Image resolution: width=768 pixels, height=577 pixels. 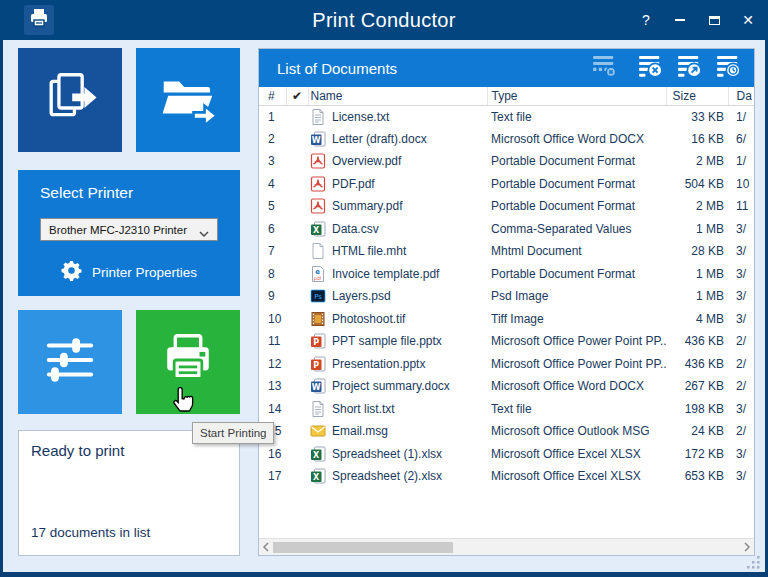 What do you see at coordinates (651, 68) in the screenshot?
I see `clear-list-button` at bounding box center [651, 68].